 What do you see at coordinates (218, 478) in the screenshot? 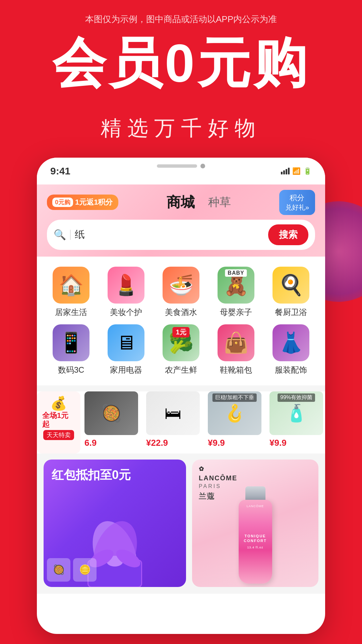
I see `brand-name: LANCÔME` at bounding box center [218, 478].